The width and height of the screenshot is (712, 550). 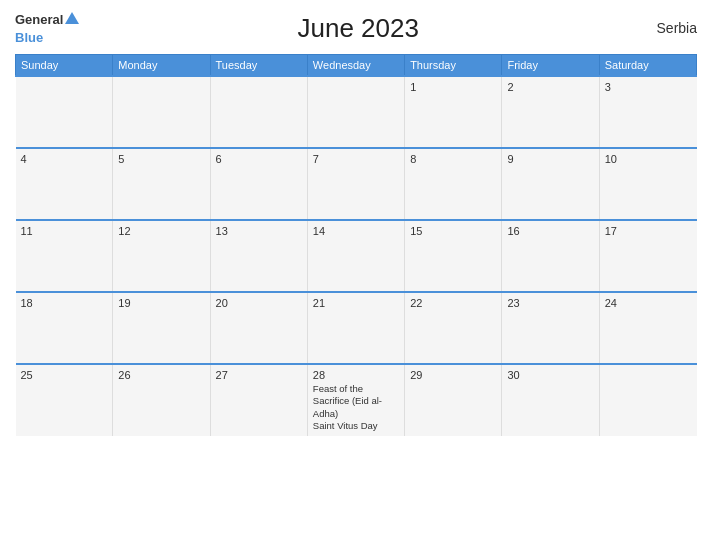 I want to click on logo-blue: Blue, so click(x=29, y=38).